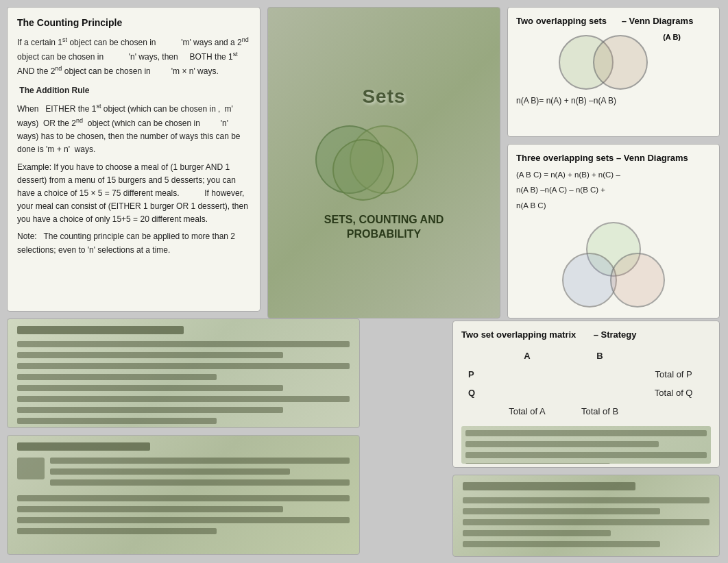 The height and width of the screenshot is (563, 728). What do you see at coordinates (673, 356) in the screenshot?
I see `matrix-col-total-header` at bounding box center [673, 356].